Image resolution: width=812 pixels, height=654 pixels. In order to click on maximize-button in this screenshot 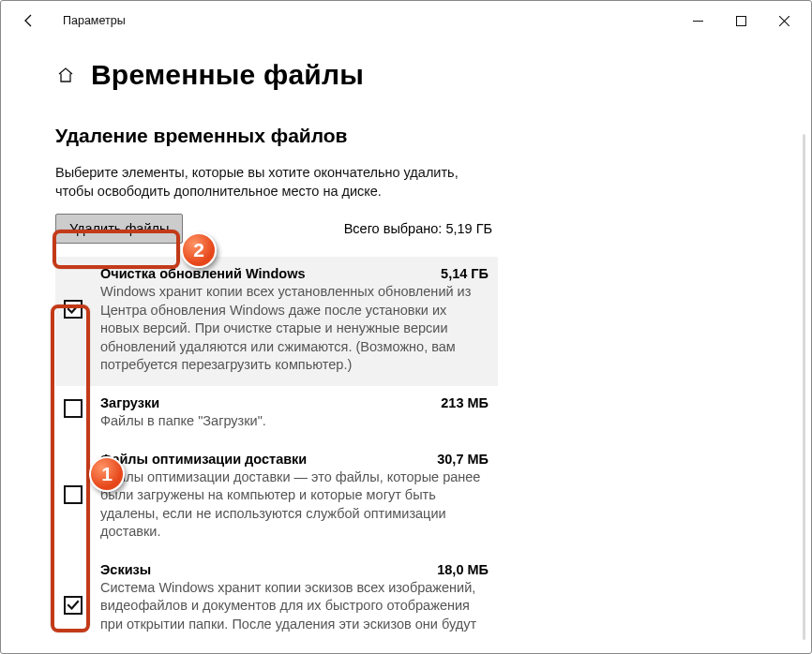, I will do `click(741, 21)`.